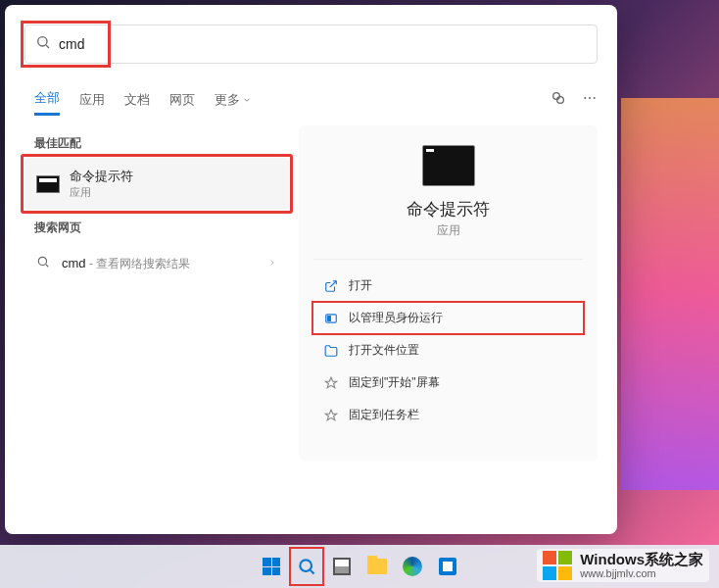 The image size is (719, 588). Describe the element at coordinates (92, 100) in the screenshot. I see `tab-apps: 应用` at that location.